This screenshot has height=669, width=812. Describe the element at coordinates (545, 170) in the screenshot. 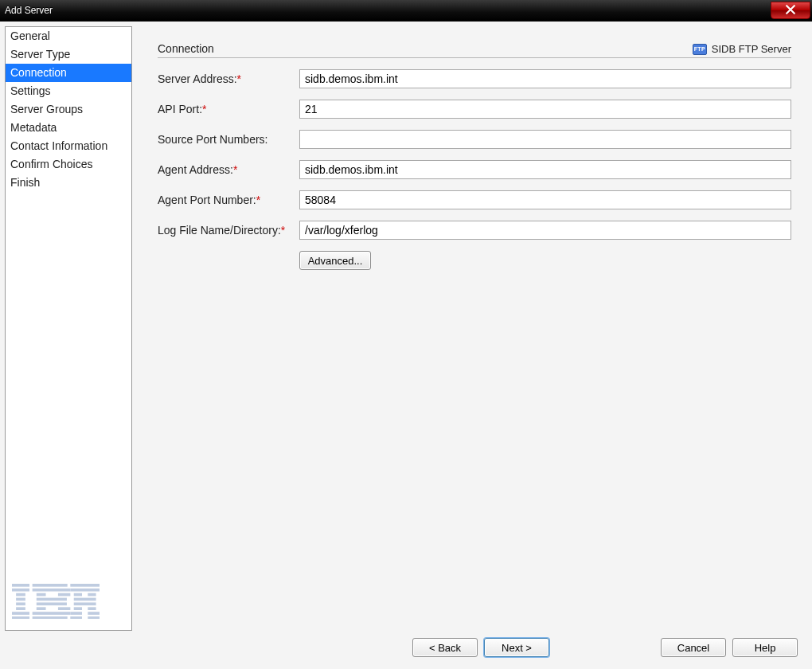

I see `agent-address-input` at that location.